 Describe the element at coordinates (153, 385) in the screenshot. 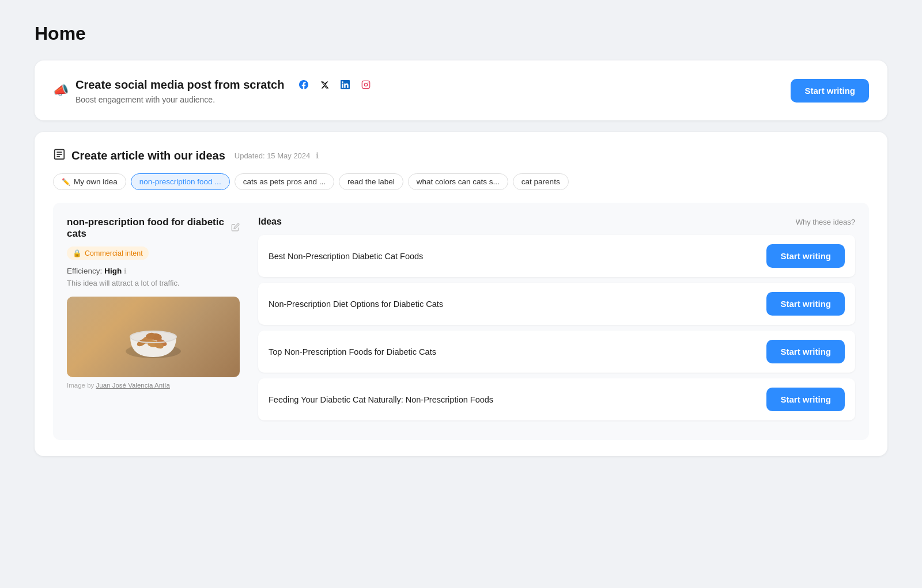

I see `image-credit: Image by Juan José Valencia Antía` at that location.